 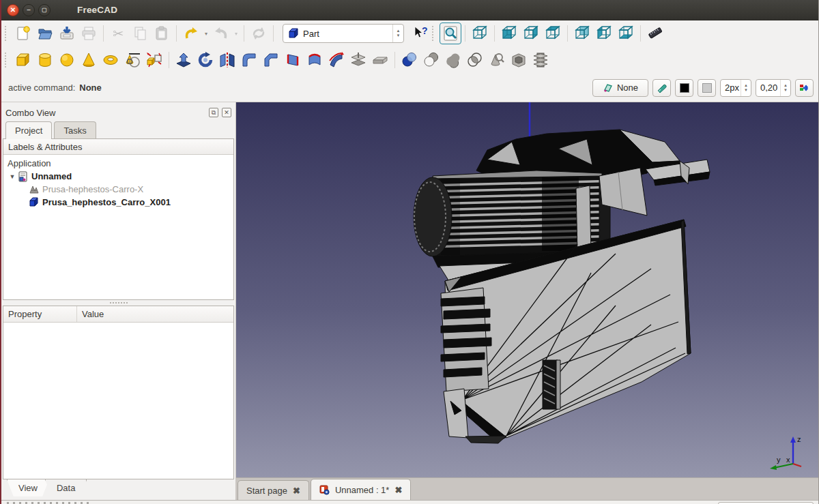 What do you see at coordinates (119, 401) in the screenshot?
I see `property-table-body` at bounding box center [119, 401].